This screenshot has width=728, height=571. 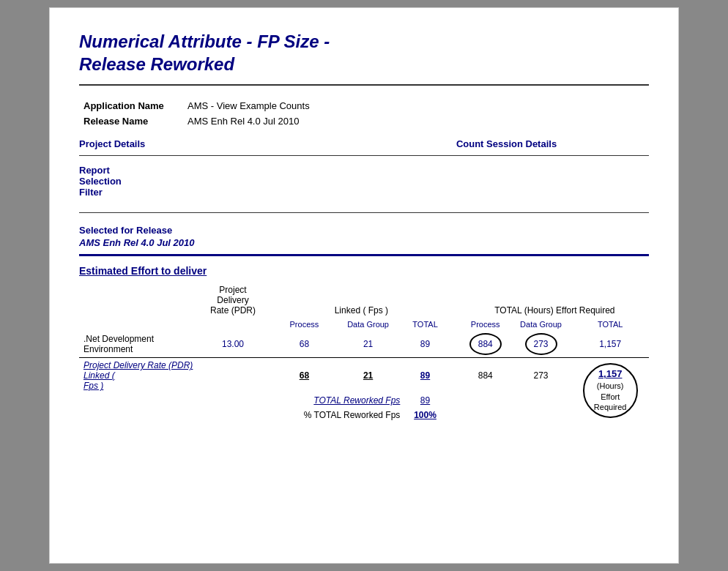 What do you see at coordinates (130, 182) in the screenshot?
I see `filter-label: Report Selection Filter` at bounding box center [130, 182].